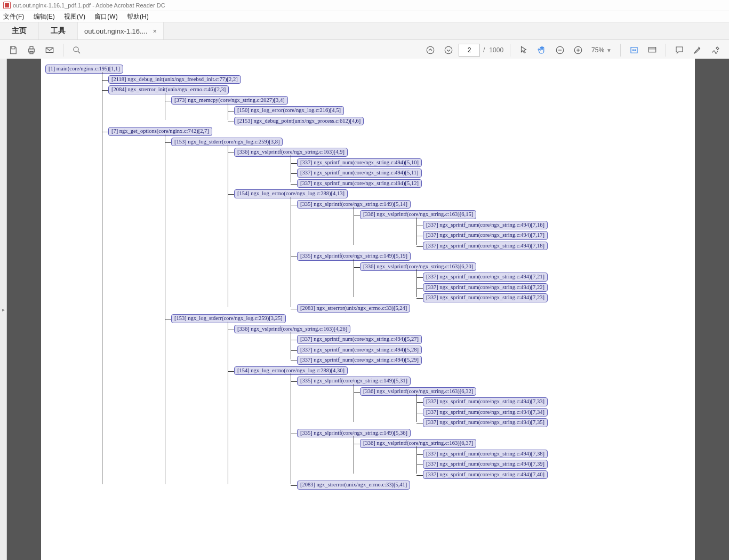  Describe the element at coordinates (106, 17) in the screenshot. I see `menu-window: 窗口(W)` at that location.